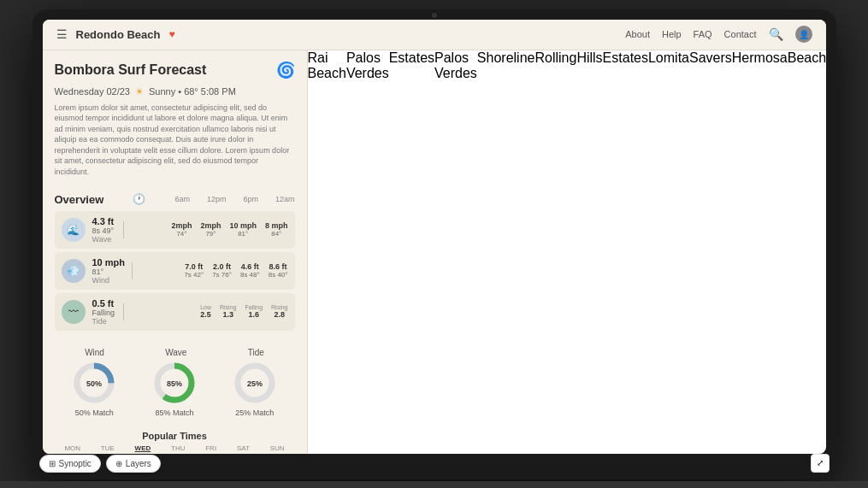 The image size is (868, 488). I want to click on tide-val-2: Rising1.3, so click(227, 311).